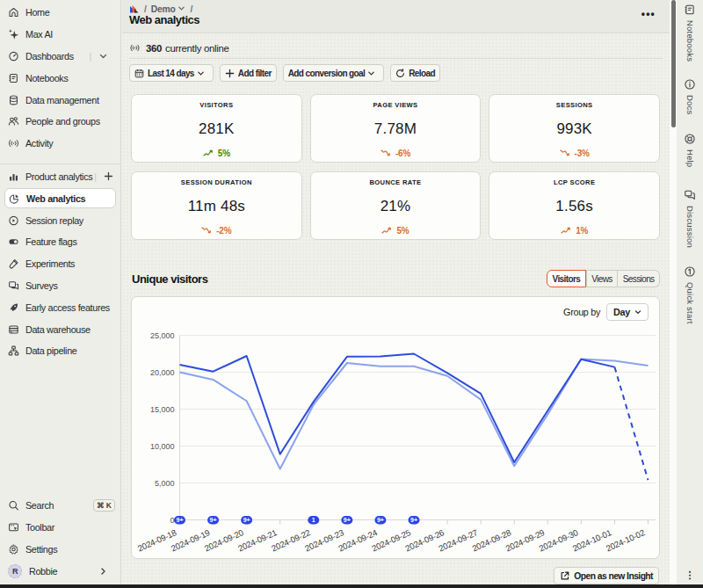 This screenshot has width=703, height=588. I want to click on svg-text: 10,000, so click(163, 446).